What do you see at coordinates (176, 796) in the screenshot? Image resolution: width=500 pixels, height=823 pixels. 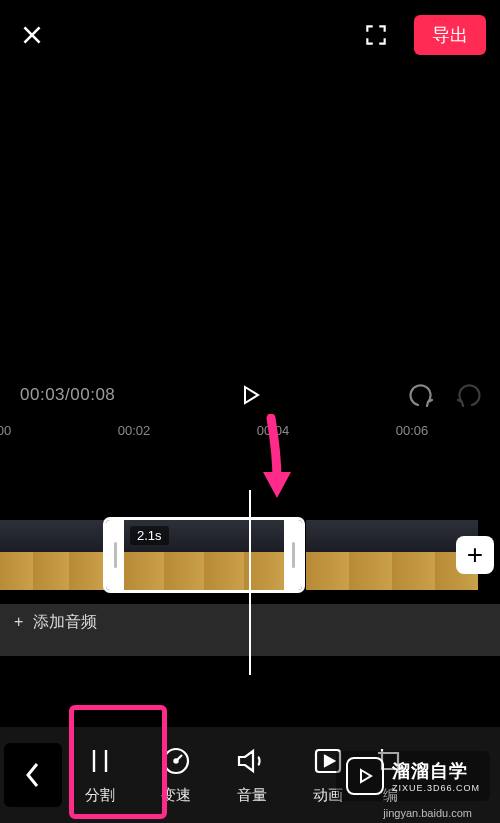 I see `tool-label: 变速` at bounding box center [176, 796].